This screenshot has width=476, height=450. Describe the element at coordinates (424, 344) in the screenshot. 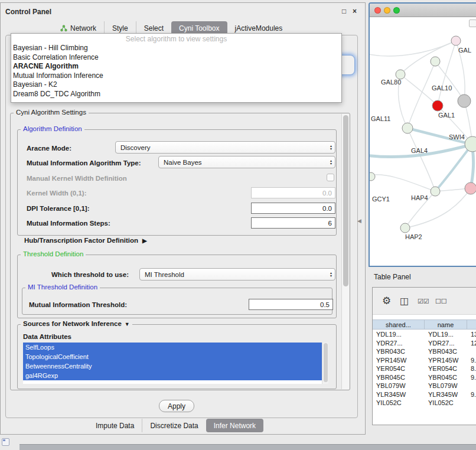

I see `table-row: YDR27...YDR27...12` at that location.